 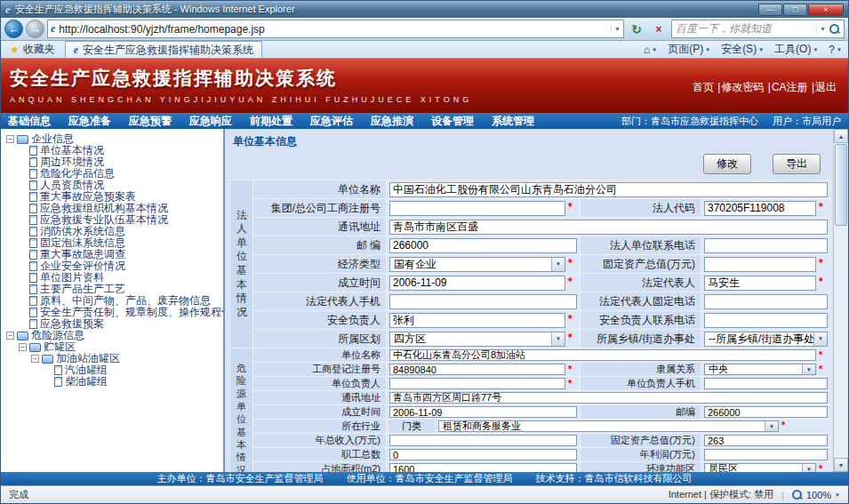 I want to click on close-button: ×, so click(x=826, y=10).